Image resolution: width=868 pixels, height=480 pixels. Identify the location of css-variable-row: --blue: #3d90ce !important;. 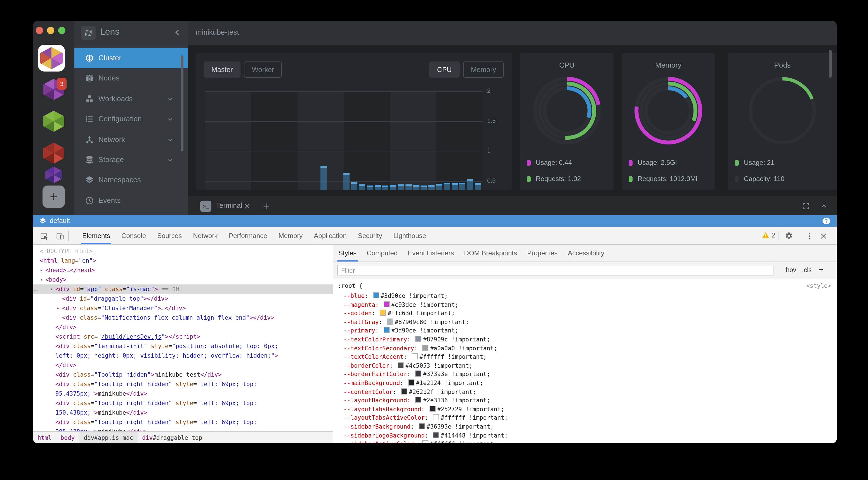
(396, 296).